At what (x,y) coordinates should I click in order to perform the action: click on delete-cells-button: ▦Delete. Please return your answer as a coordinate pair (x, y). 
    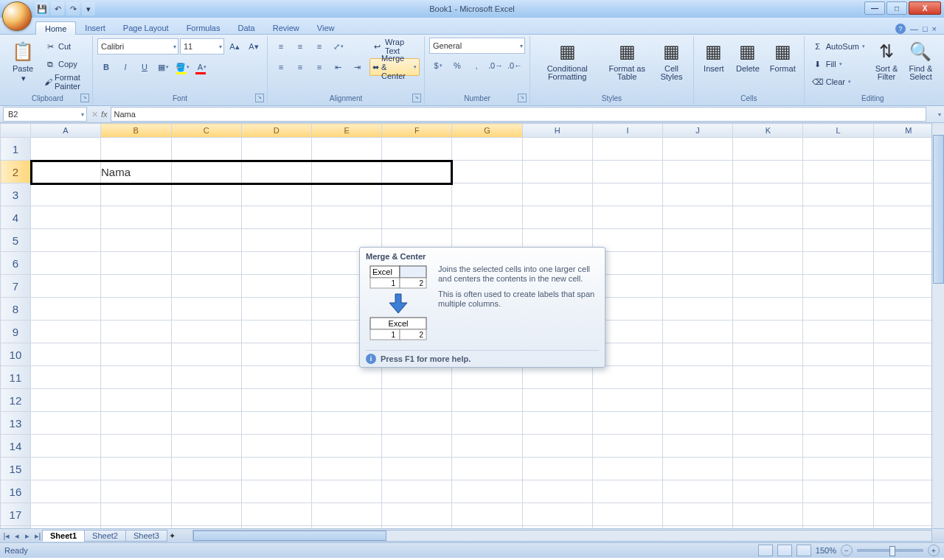
    Looking at the image, I should click on (748, 56).